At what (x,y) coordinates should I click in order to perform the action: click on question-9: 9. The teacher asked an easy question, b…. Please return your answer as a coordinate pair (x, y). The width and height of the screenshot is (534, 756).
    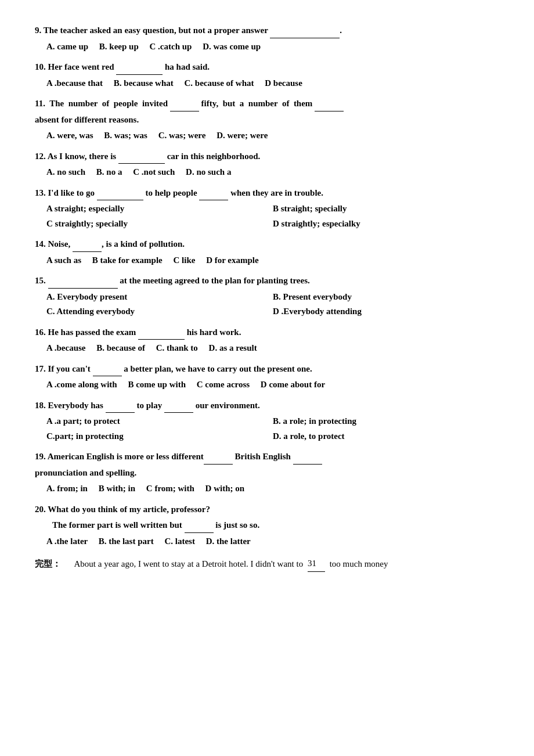
    Looking at the image, I should click on (267, 38).